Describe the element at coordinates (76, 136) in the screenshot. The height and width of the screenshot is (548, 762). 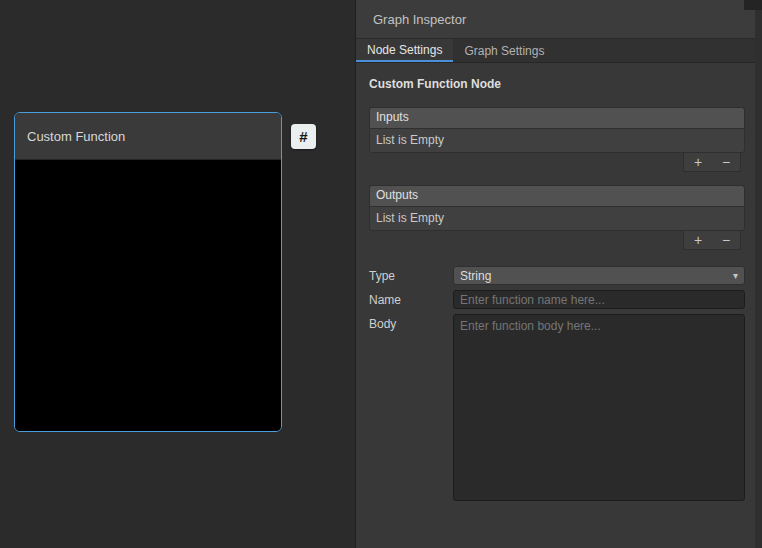
I see `node-title: Custom Function` at that location.